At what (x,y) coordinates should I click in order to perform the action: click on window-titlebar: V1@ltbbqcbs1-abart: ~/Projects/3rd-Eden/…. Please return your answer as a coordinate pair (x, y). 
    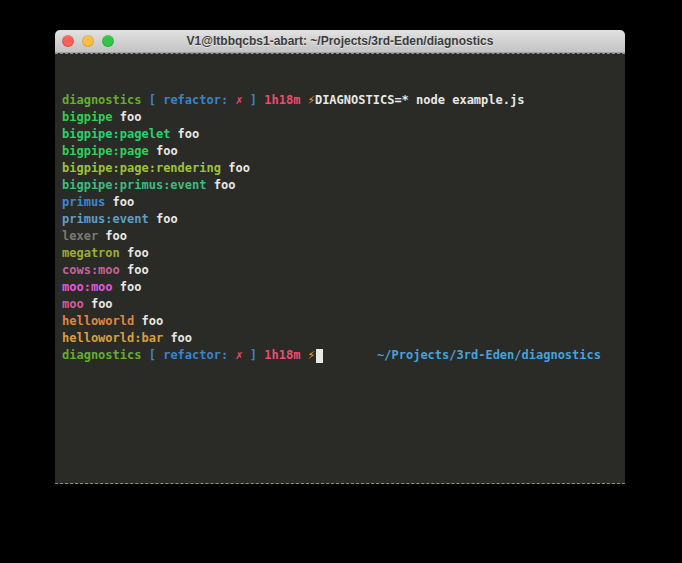
    Looking at the image, I should click on (340, 42).